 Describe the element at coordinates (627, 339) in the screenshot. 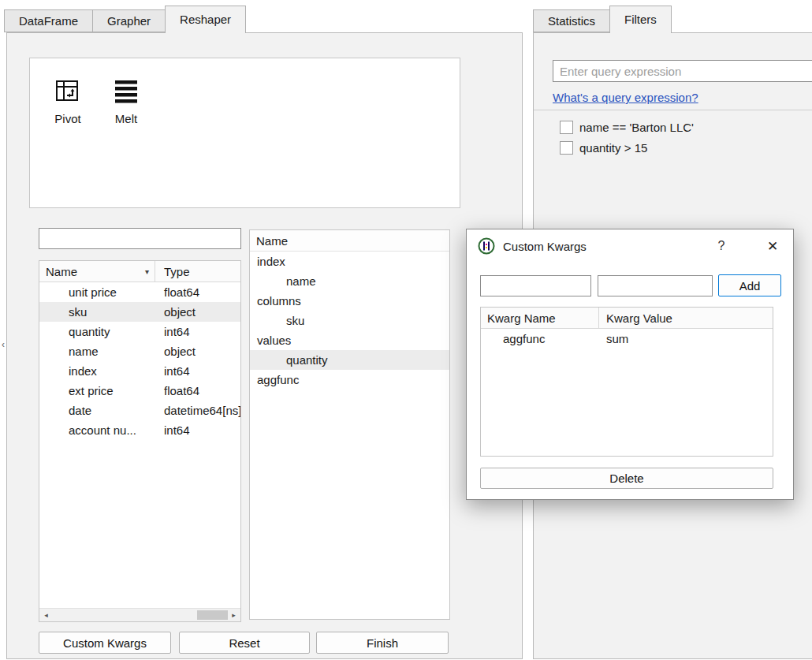

I see `kwarg-row: aggfuncsum` at that location.